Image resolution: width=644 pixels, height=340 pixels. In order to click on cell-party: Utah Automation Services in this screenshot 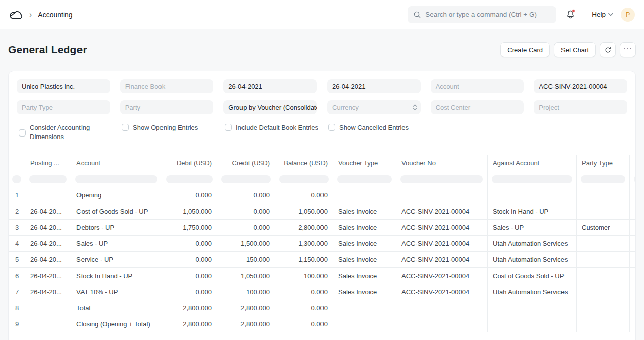, I will do `click(633, 228)`.